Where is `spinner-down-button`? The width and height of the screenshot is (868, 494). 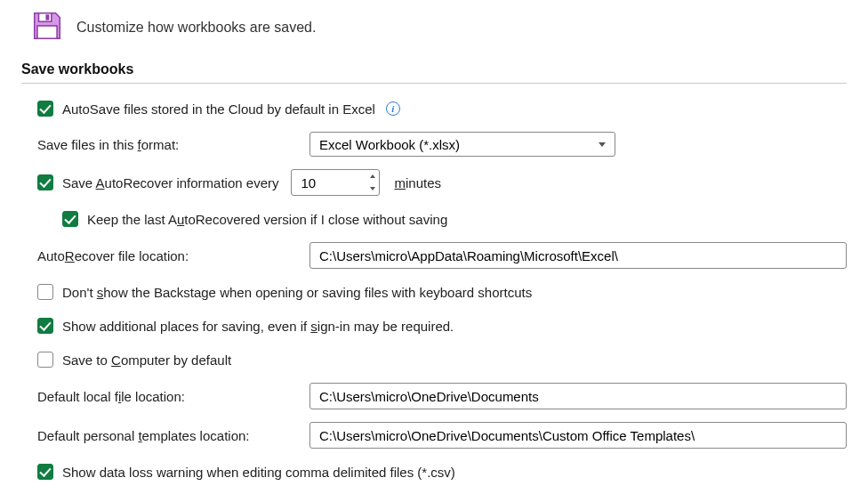
spinner-down-button is located at coordinates (372, 189).